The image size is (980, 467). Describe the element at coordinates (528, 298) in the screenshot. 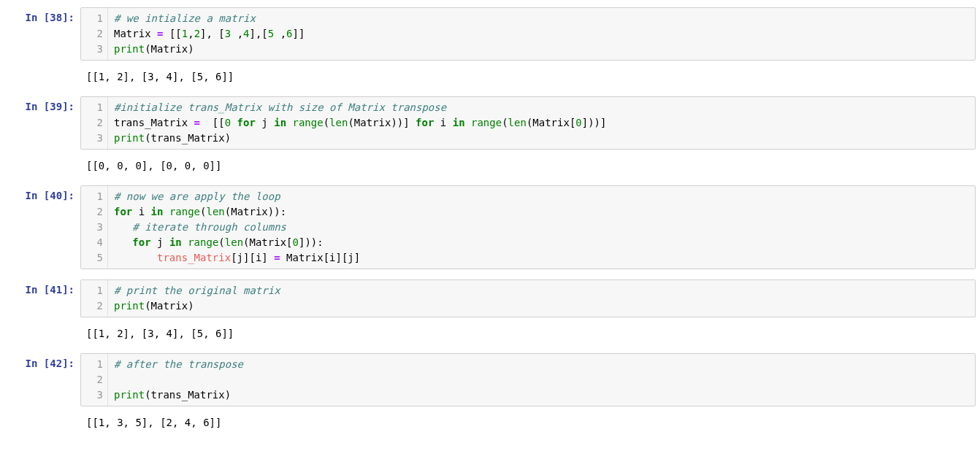

I see `code-input-area: 1 2 # print the original matrix print(Ma…` at that location.